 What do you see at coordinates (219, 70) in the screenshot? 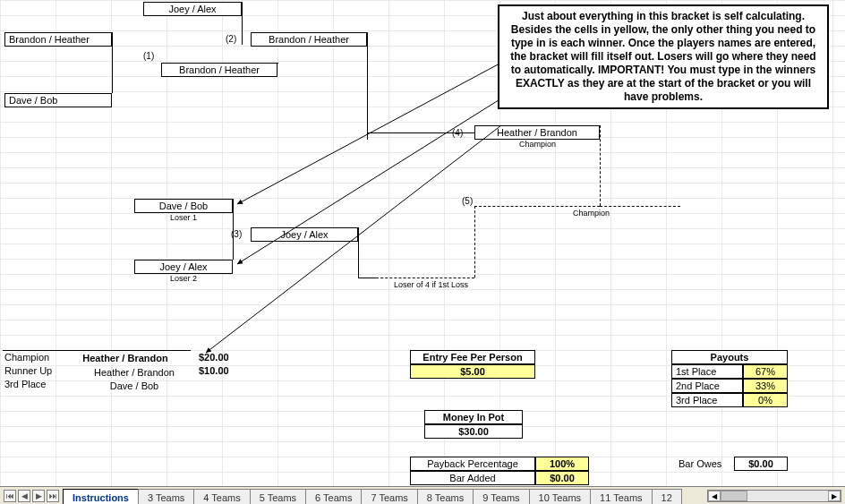
I see `bracket-r1-winner: Brandon / Heather` at bounding box center [219, 70].